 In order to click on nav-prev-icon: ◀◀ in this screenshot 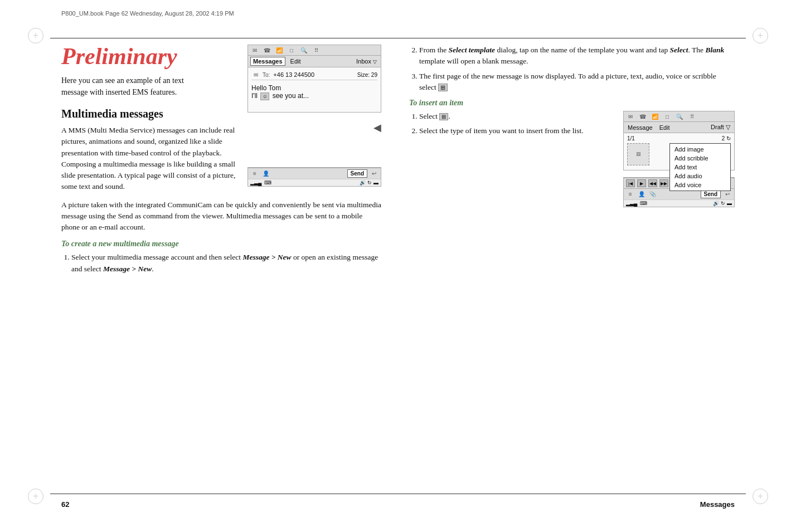, I will do `click(653, 183)`.